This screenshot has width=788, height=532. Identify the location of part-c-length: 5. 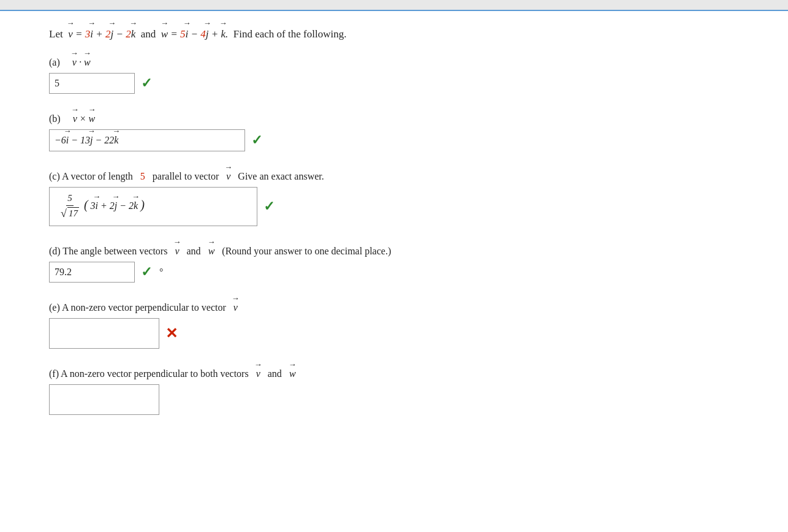
(143, 177).